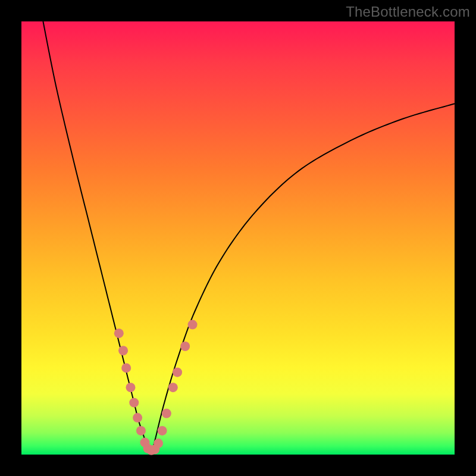 The image size is (476, 476). What do you see at coordinates (408, 12) in the screenshot?
I see `watermark-text: TheBottleneck.com` at bounding box center [408, 12].